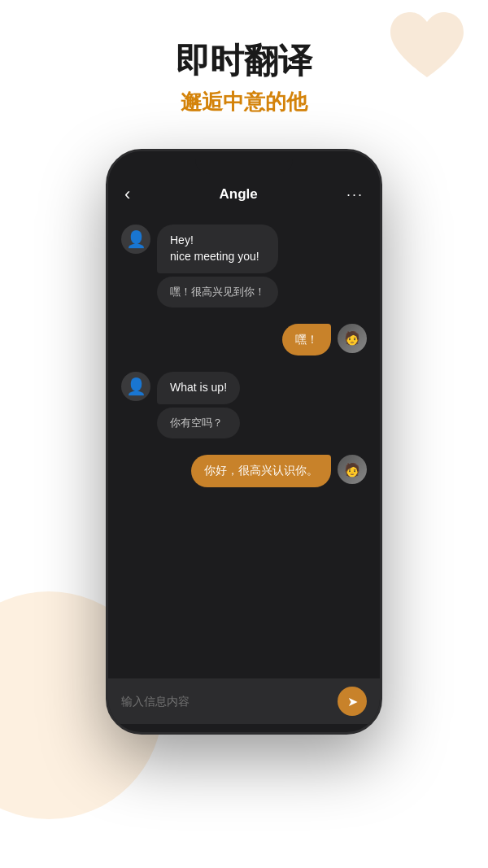 This screenshot has width=488, height=868. Describe the element at coordinates (307, 340) in the screenshot. I see `bubble-2: 嘿！` at that location.